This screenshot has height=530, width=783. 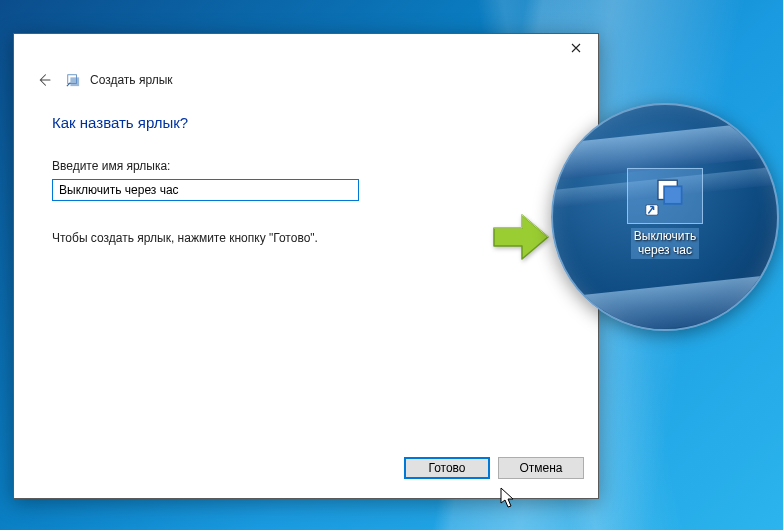 I want to click on dialog-titlebar, so click(x=306, y=49).